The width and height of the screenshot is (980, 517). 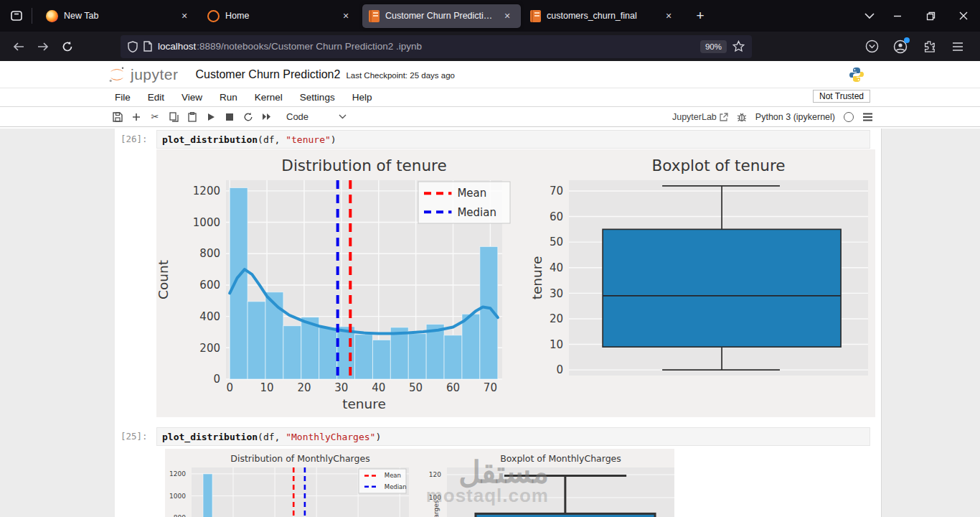 I want to click on svg-text: 60, so click(x=453, y=388).